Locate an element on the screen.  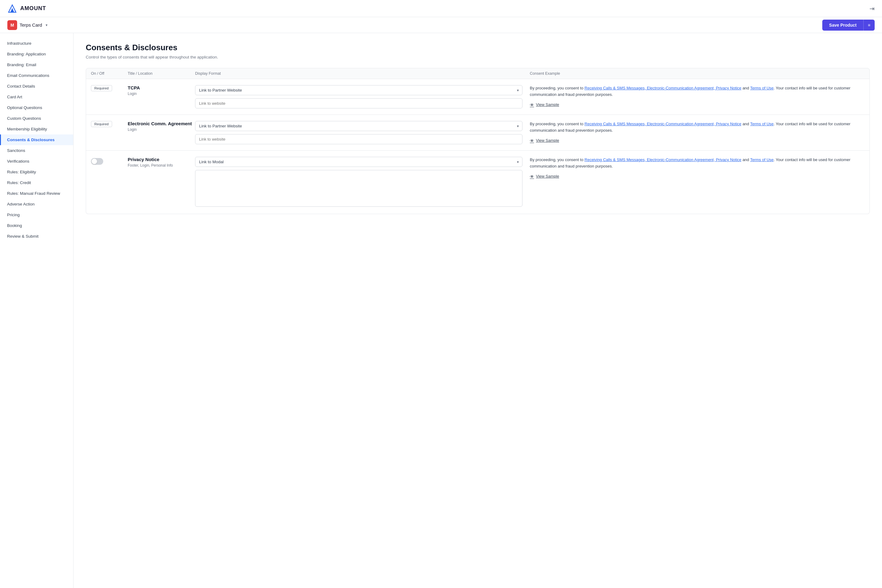
nav-right: ⇥ is located at coordinates (872, 9).